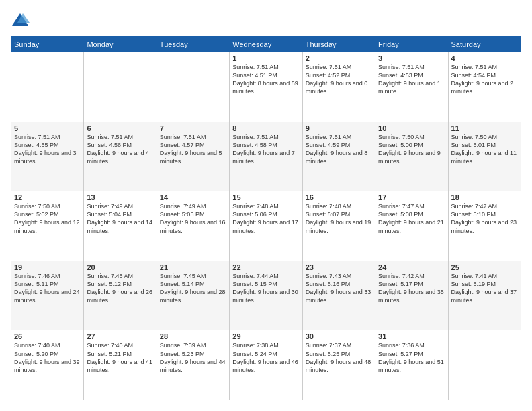  What do you see at coordinates (411, 336) in the screenshot?
I see `day-number: 31` at bounding box center [411, 336].